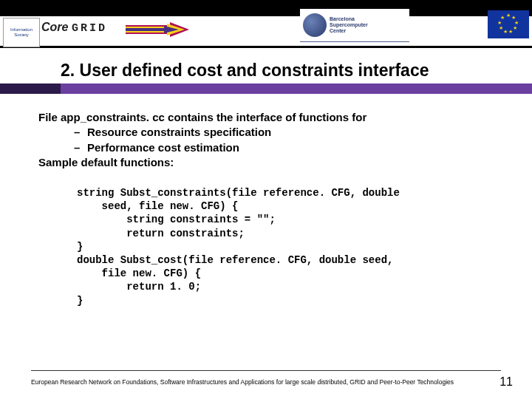 Image resolution: width=532 pixels, height=399 pixels. What do you see at coordinates (355, 25) in the screenshot?
I see `bsc-logo: Barcelona Supercomputer Center` at bounding box center [355, 25].